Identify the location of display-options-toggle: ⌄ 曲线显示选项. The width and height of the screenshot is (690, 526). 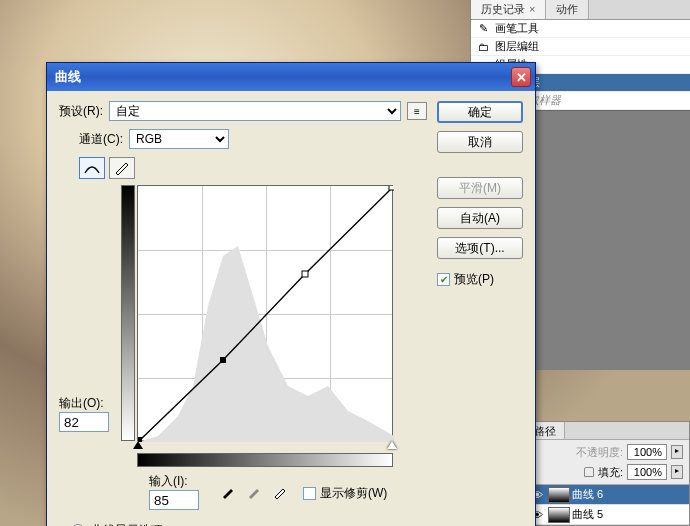
(249, 524).